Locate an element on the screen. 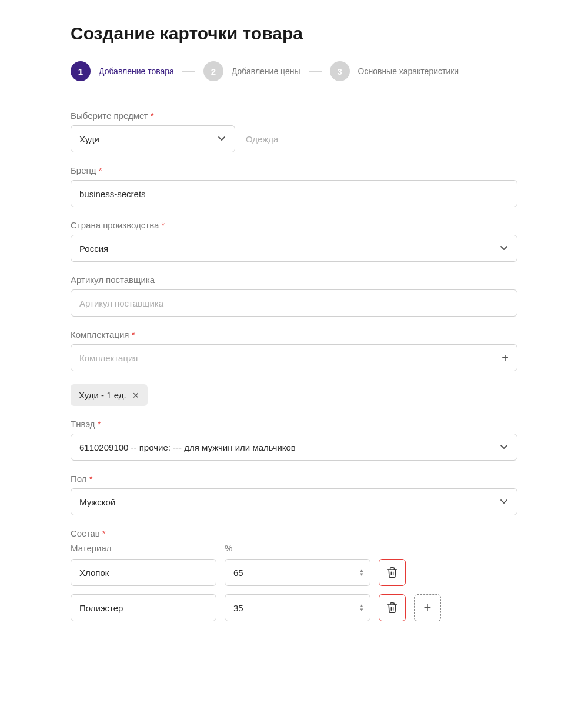  brand-label: Бренд * is located at coordinates (294, 171).